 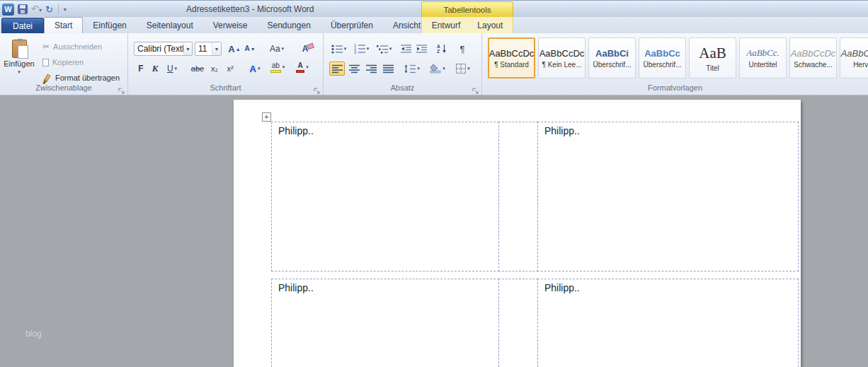 What do you see at coordinates (434, 8) in the screenshot?
I see `title-bar: W ↶▾ ↻ ▾ Adressetiketten3 - Microsoft Wo…` at bounding box center [434, 8].